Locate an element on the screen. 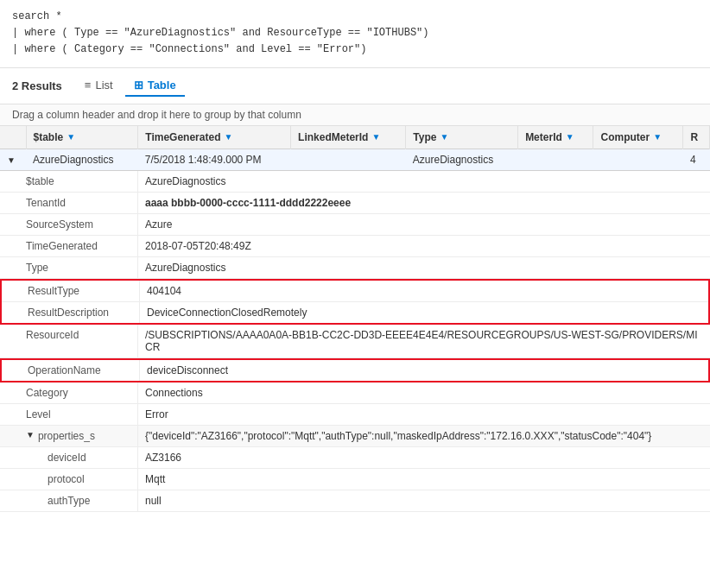  detail-val-level: Error is located at coordinates (157, 414).